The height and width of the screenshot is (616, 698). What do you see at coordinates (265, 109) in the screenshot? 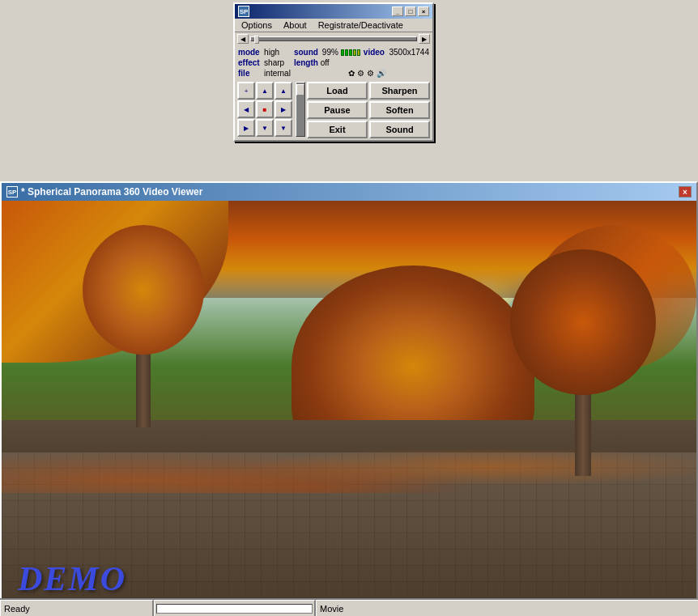
I see `transport-btn-center: ■` at bounding box center [265, 109].